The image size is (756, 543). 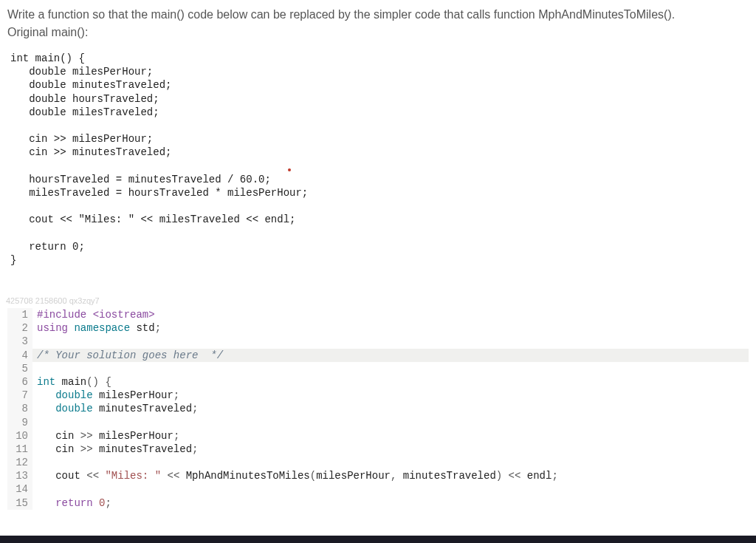 I want to click on problem-line-1: Write a function so that the main() code…, so click(x=378, y=15).